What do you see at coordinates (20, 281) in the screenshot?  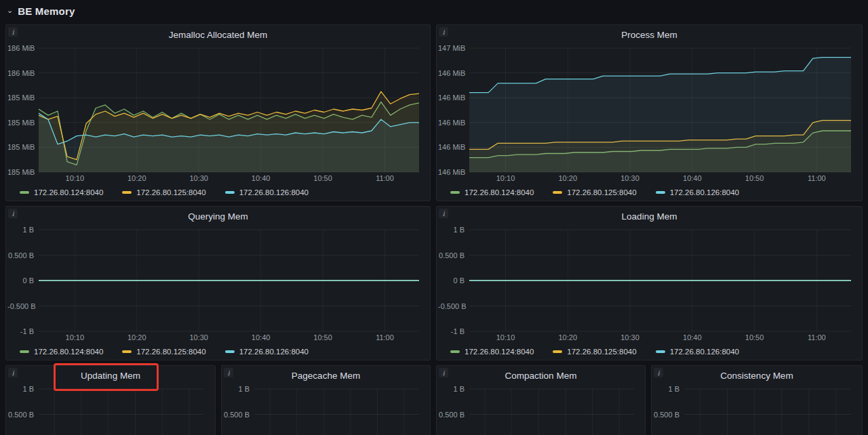 I see `y-axis-label: 0 B` at bounding box center [20, 281].